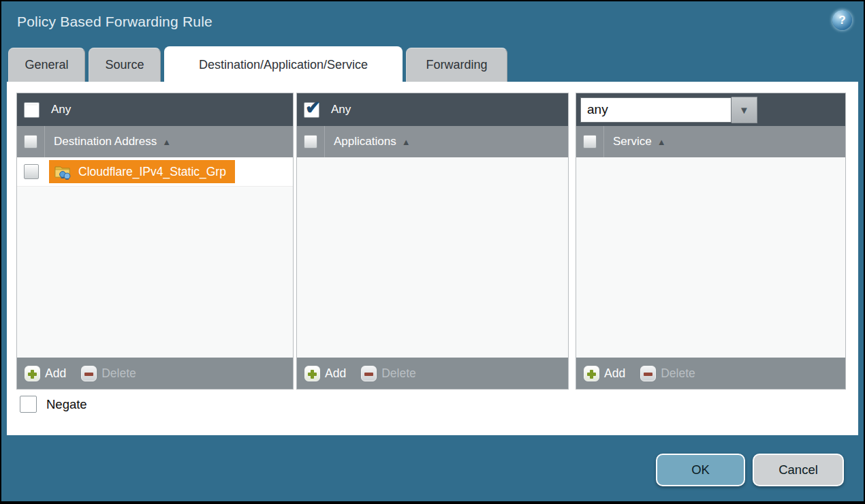 The image size is (865, 504). What do you see at coordinates (432, 373) in the screenshot?
I see `applications-toolbar: Add Delete` at bounding box center [432, 373].